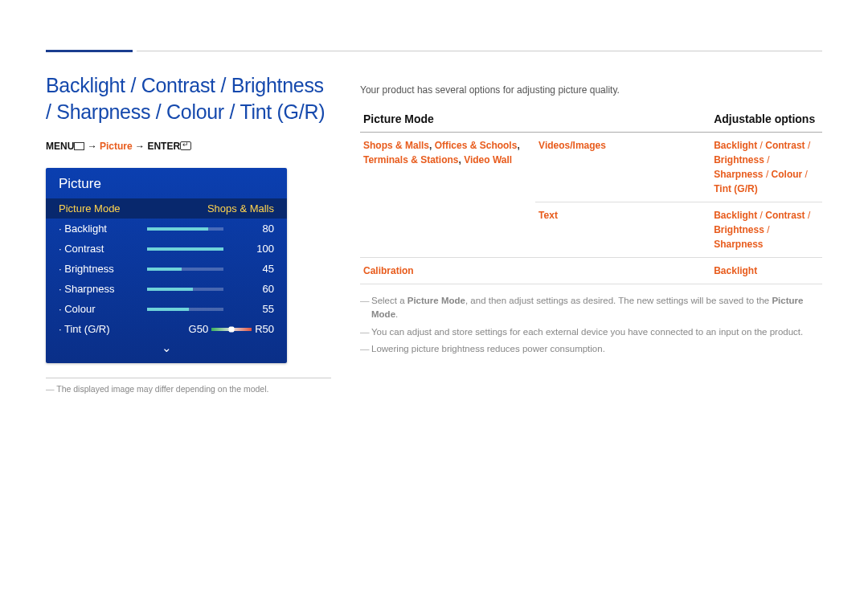 This screenshot has height=613, width=868. Describe the element at coordinates (252, 289) in the screenshot. I see `osd-item-value: 60` at that location.